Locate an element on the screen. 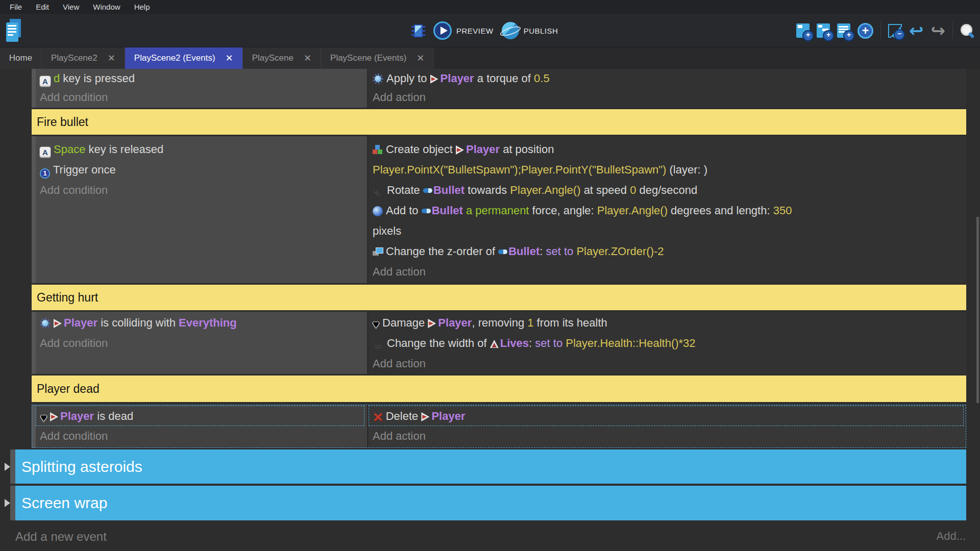  tab-playscene-events: PlayScene (Events) ✕ is located at coordinates (378, 58).